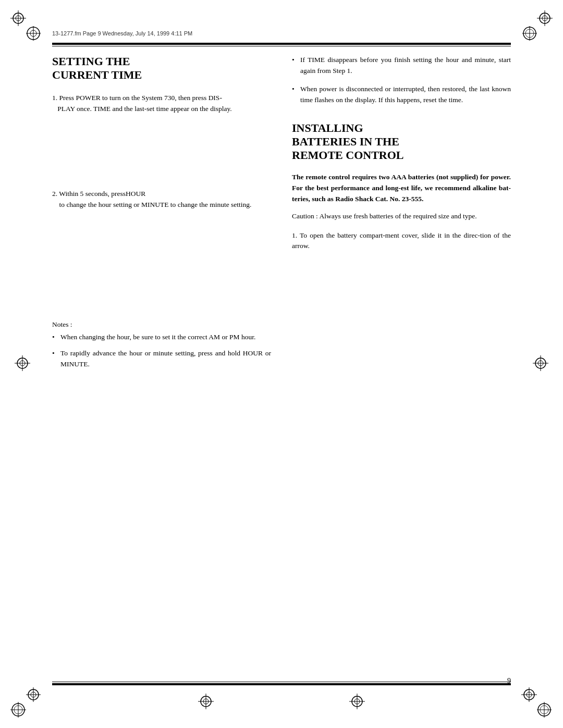  What do you see at coordinates (282, 684) in the screenshot?
I see `rule-thick-bottom` at bounding box center [282, 684].